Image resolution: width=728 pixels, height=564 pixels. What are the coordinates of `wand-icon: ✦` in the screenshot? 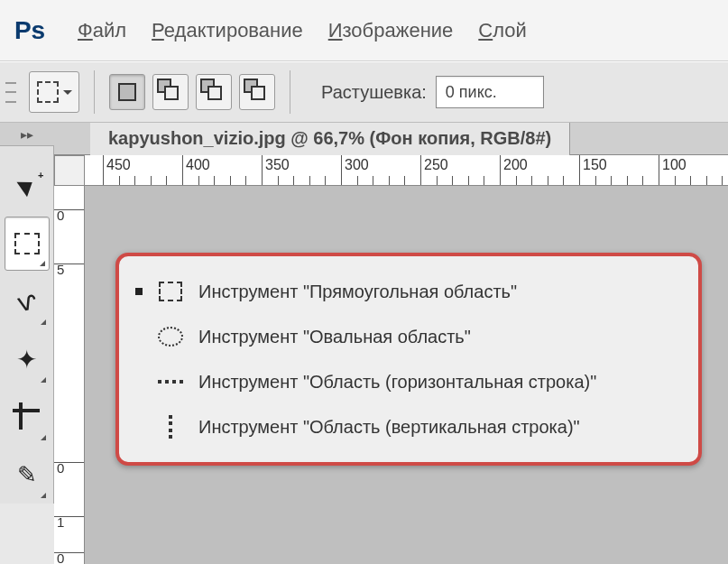 It's located at (27, 359).